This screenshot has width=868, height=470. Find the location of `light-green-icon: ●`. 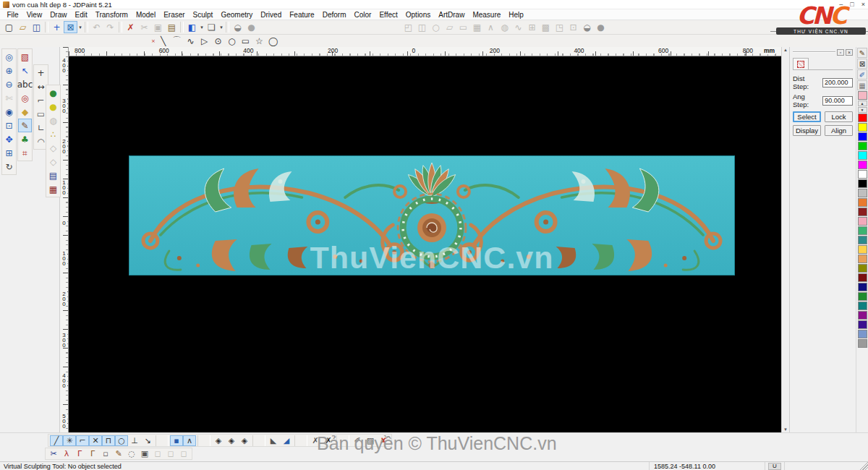

light-green-icon: ● is located at coordinates (54, 93).